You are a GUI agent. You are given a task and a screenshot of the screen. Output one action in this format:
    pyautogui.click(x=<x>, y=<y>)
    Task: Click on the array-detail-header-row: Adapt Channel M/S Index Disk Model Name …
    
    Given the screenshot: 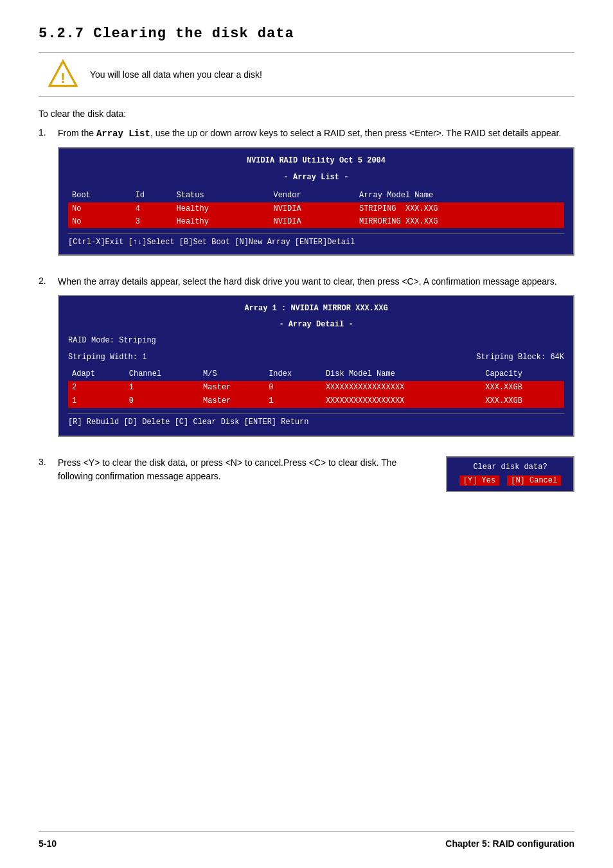 What is the action you would take?
    pyautogui.click(x=316, y=374)
    